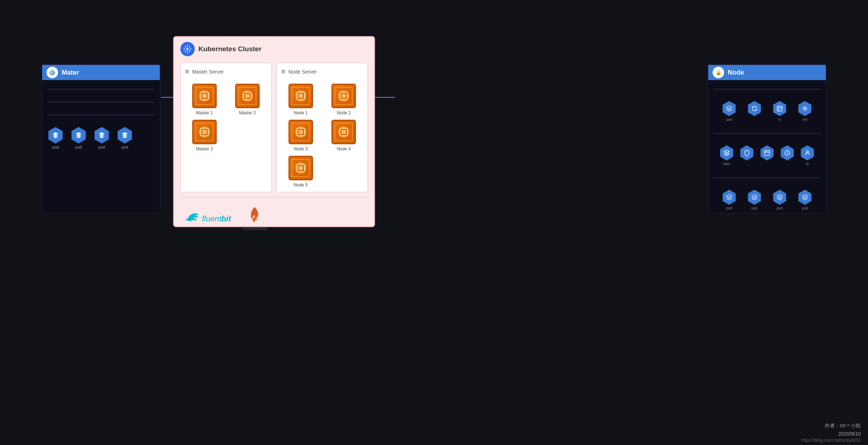 This screenshot has height=445, width=868. Describe the element at coordinates (727, 156) in the screenshot. I see `node-icon-rbac: rbac` at that location.